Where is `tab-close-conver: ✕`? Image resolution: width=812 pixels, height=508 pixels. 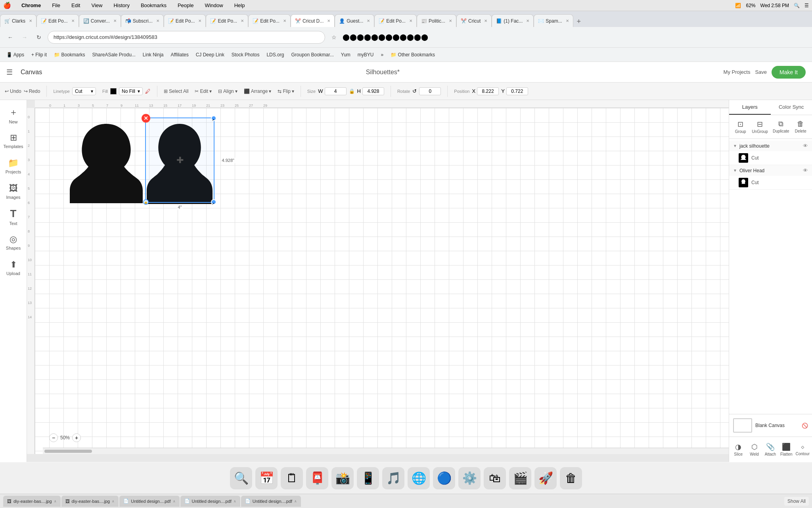
tab-close-conver: ✕ is located at coordinates (115, 21).